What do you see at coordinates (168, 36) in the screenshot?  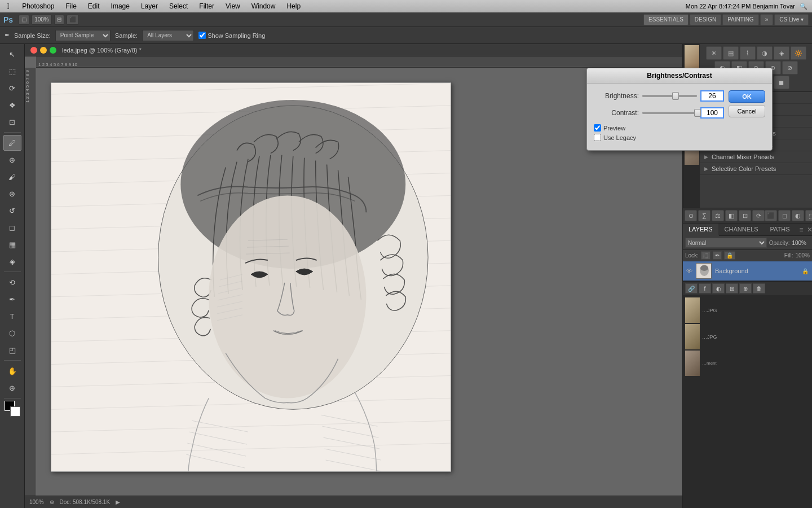 I see `sample-select: All Layers Current Layer` at bounding box center [168, 36].